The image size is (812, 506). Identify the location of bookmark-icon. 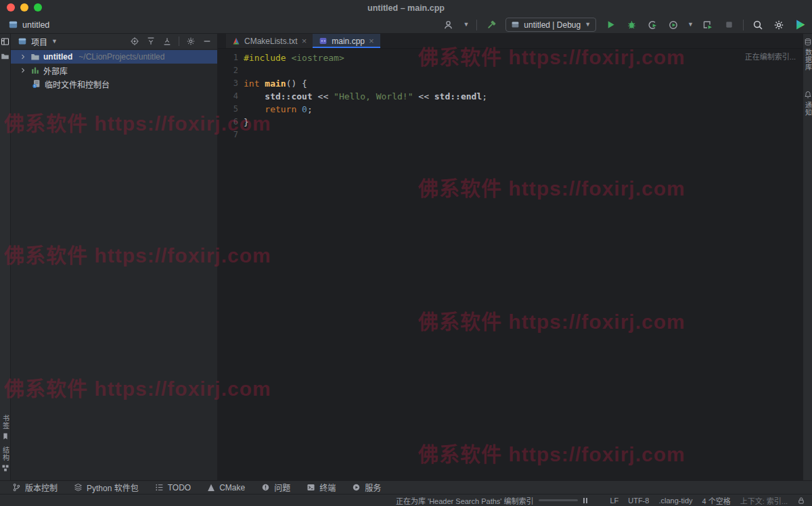
(5, 436).